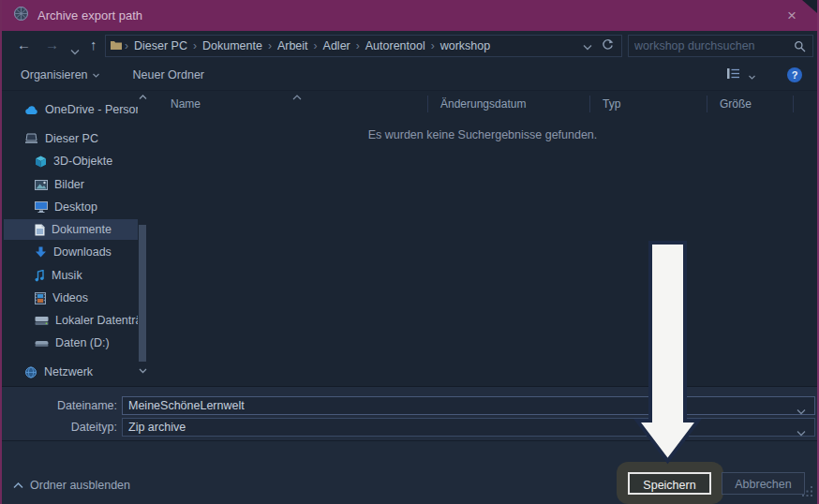 The height and width of the screenshot is (504, 819). What do you see at coordinates (142, 97) in the screenshot?
I see `scroll-up-chevron-icon` at bounding box center [142, 97].